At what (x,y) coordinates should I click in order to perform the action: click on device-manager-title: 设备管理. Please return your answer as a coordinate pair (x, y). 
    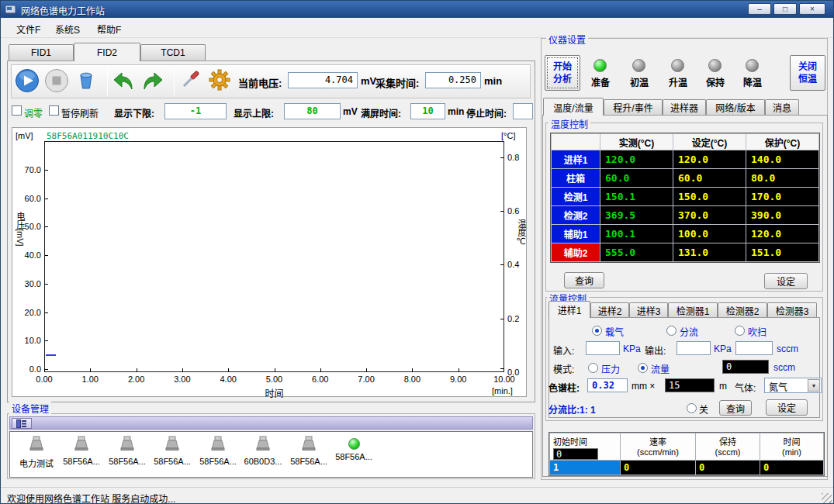
    Looking at the image, I should click on (30, 408).